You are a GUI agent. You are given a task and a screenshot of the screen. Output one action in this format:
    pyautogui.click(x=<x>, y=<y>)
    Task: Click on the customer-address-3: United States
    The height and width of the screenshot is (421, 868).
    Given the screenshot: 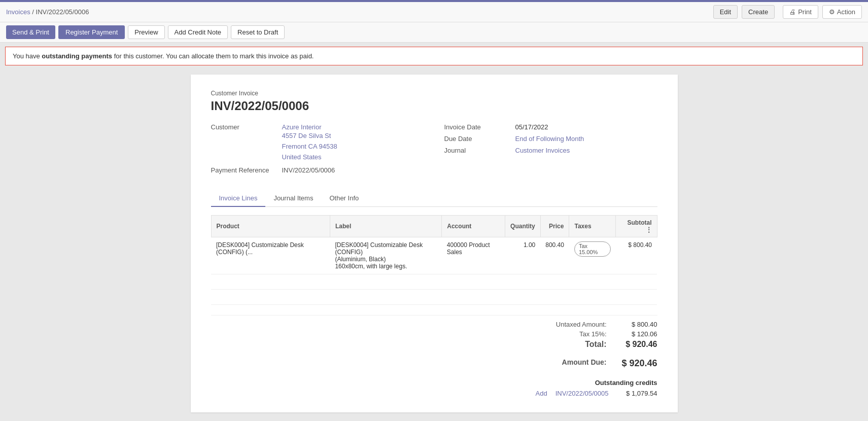 What is the action you would take?
    pyautogui.click(x=309, y=157)
    